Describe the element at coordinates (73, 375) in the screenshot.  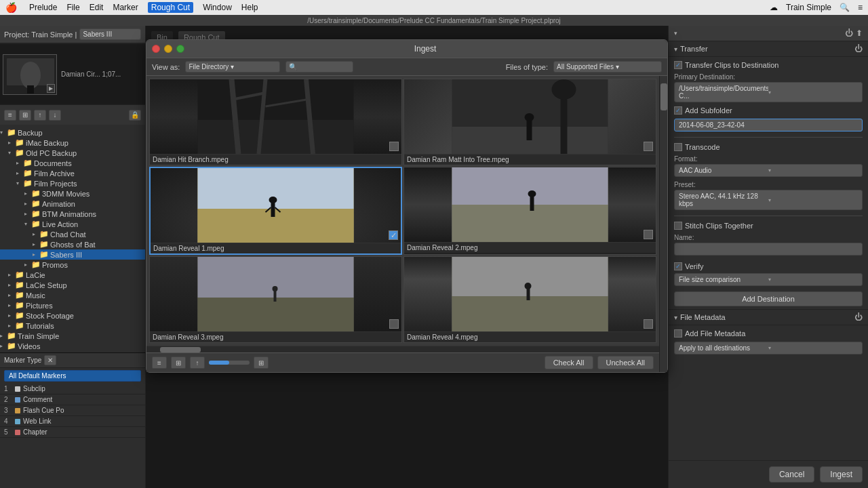
I see `all-default-markers-btn: All Default Markers` at that location.